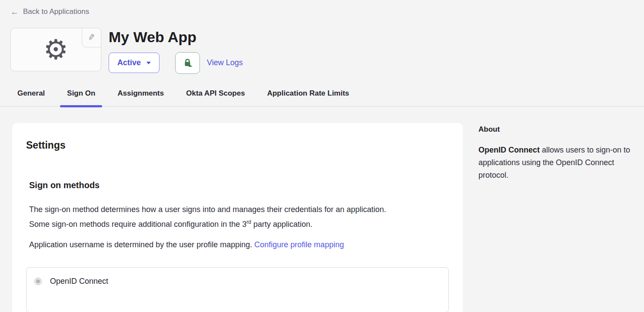  Describe the element at coordinates (237, 282) in the screenshot. I see `openid-connect-option-row: OpenID Connect` at that location.